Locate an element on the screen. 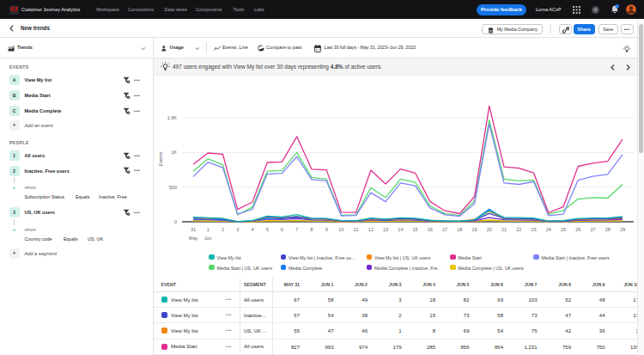 This screenshot has width=644, height=355. svg-text: 14 is located at coordinates (400, 230).